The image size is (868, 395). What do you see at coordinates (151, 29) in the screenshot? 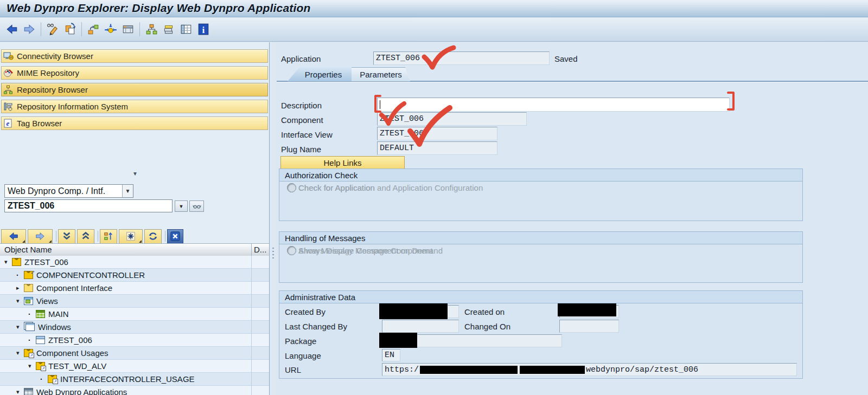
I see `object-list-button` at bounding box center [151, 29].